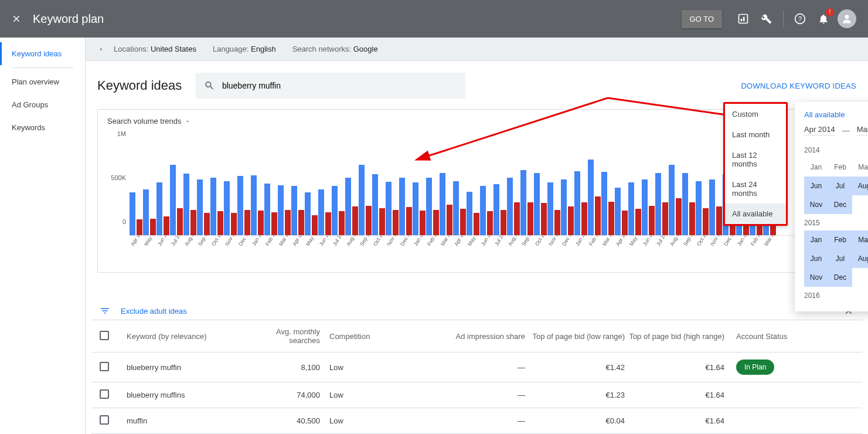 This screenshot has width=868, height=434. What do you see at coordinates (800, 19) in the screenshot?
I see `help-icon: ?` at bounding box center [800, 19].